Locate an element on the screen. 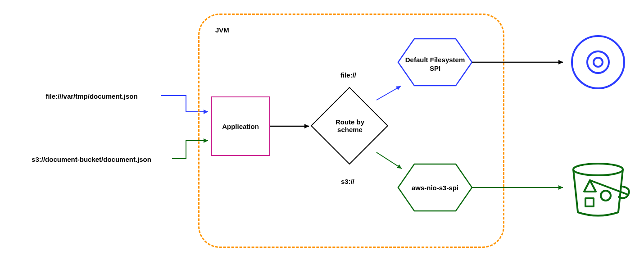 The width and height of the screenshot is (644, 256). disk-icon is located at coordinates (598, 62).